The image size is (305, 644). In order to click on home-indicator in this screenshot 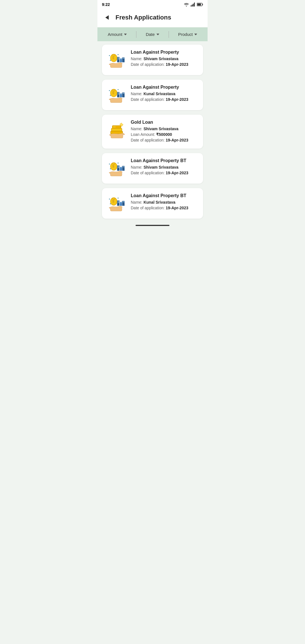, I will do `click(152, 225)`.